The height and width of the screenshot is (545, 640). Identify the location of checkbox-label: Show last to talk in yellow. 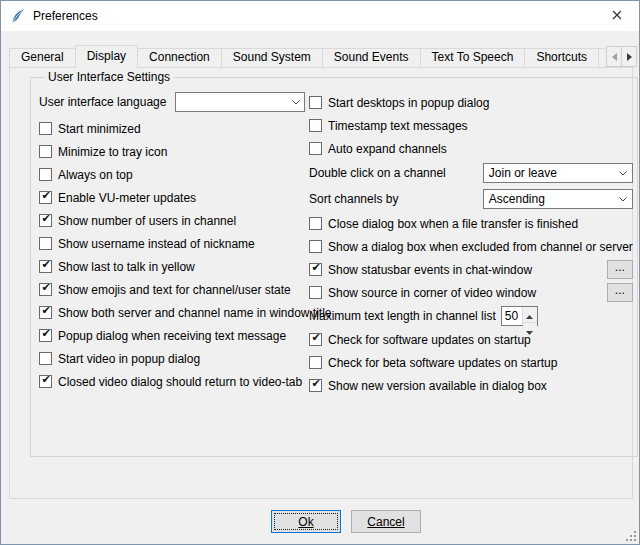
(126, 267).